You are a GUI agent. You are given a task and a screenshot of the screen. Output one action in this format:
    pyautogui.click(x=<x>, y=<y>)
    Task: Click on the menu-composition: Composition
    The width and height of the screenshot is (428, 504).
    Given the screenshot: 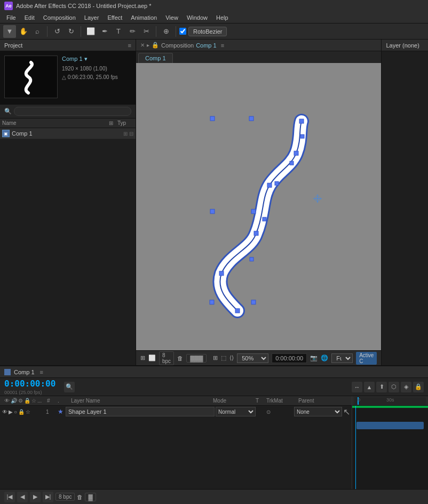 What is the action you would take?
    pyautogui.click(x=60, y=18)
    